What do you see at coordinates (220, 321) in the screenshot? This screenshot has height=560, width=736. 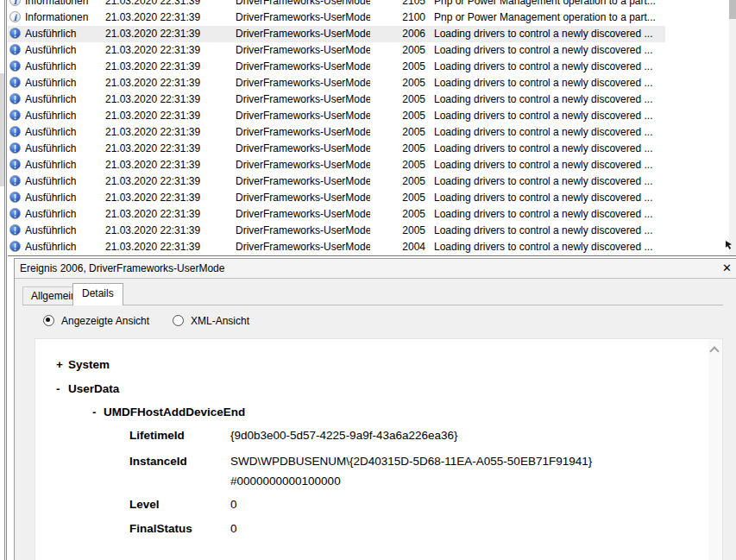 I see `radio-label-xml-ansicht: XML-Ansicht` at bounding box center [220, 321].